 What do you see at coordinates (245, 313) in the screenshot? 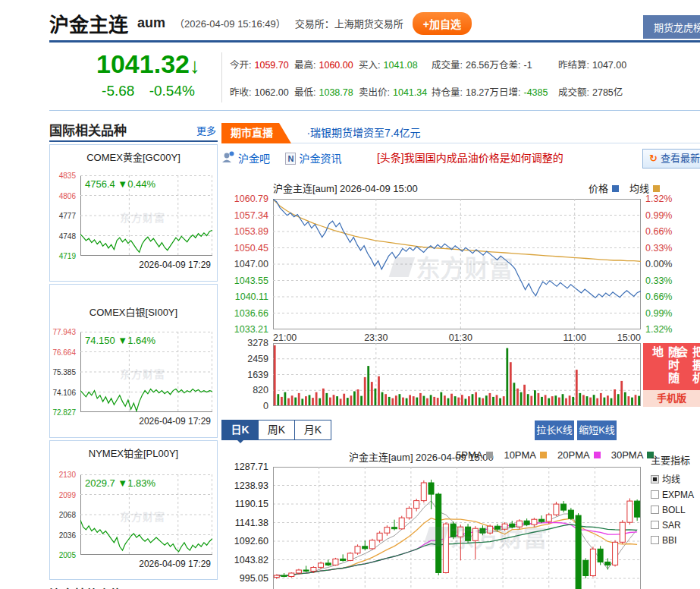
I see `timeshare-y-label: 1036.66` at bounding box center [245, 313].